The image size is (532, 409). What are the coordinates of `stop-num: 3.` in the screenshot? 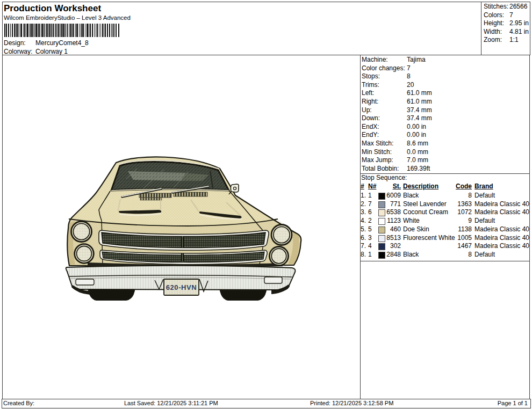 It's located at (363, 212).